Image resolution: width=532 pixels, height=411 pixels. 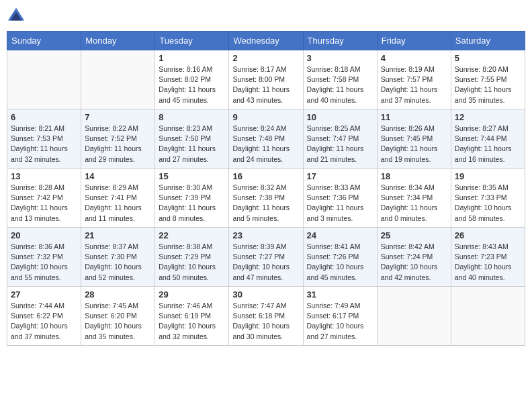 I want to click on calendar-header-row: SundayMondayTuesdayWednesdayThursdayFrid…, so click(x=266, y=41).